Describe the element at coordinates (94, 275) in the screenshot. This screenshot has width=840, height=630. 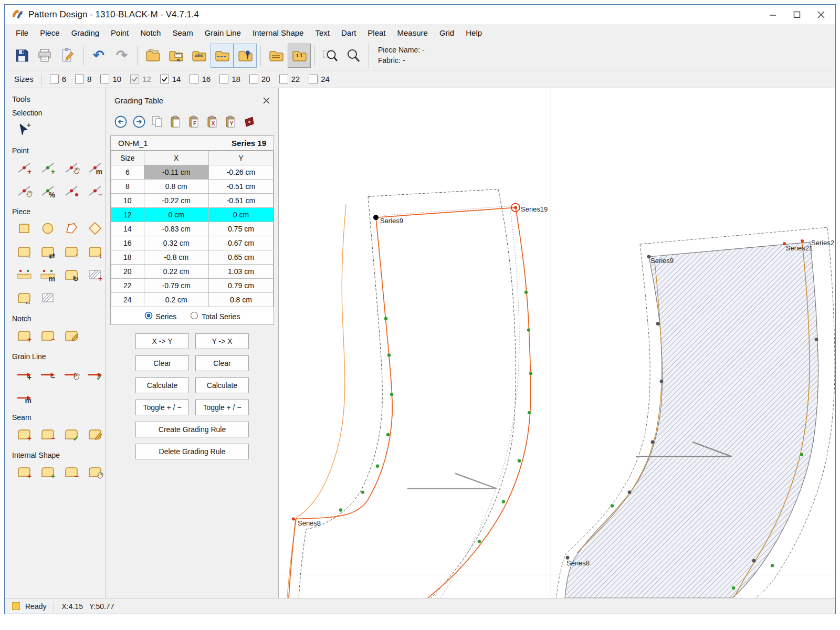
I see `hatch-piece-tool: +` at that location.